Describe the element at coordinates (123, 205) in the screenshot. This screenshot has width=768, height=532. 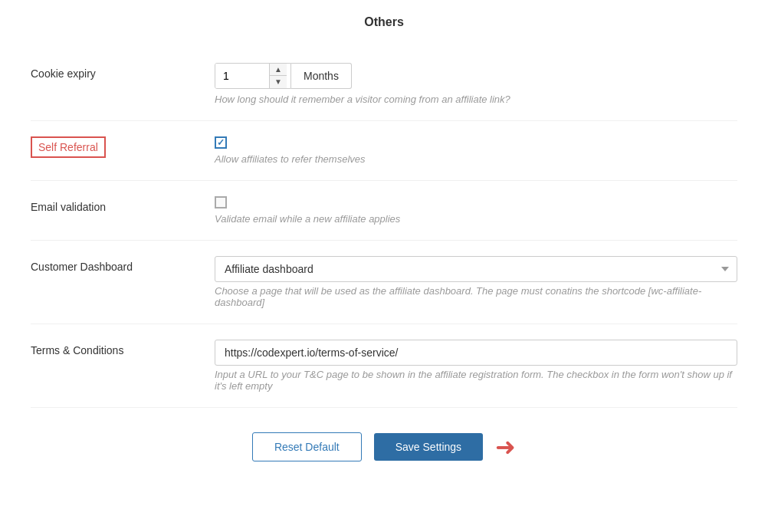
I see `email-validation-label: Email validation` at that location.